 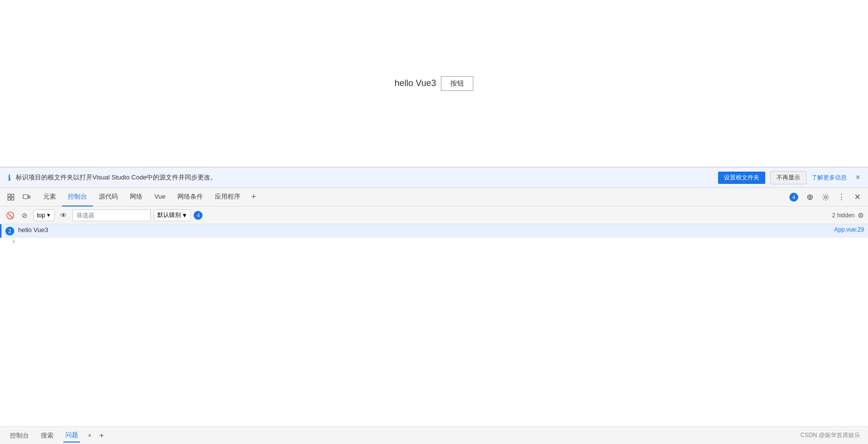 What do you see at coordinates (173, 215) in the screenshot?
I see `level-selector: 默认级别 ▼` at bounding box center [173, 215].